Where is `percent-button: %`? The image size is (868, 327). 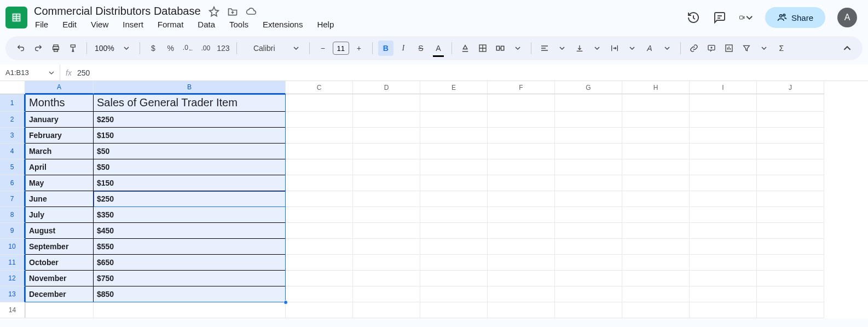
percent-button: % is located at coordinates (171, 48).